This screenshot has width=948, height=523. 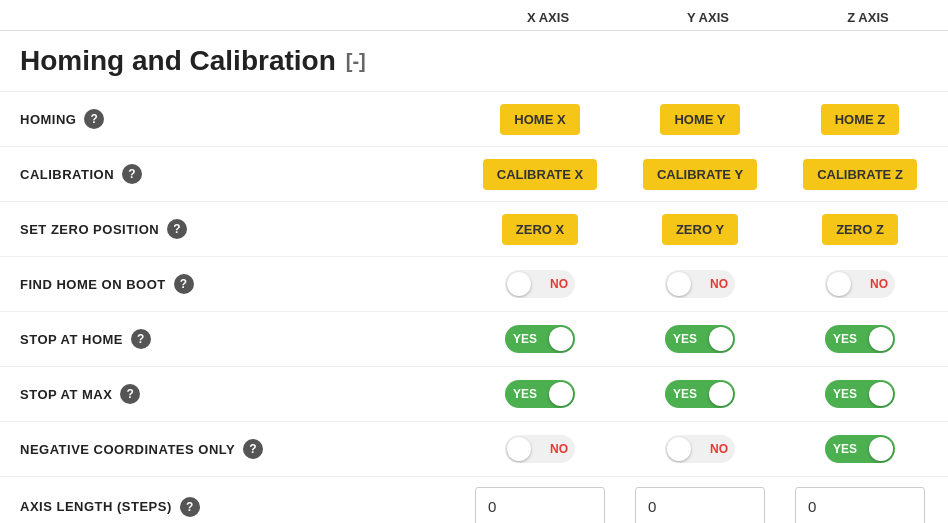 I want to click on help-icon-axis_length: ?, so click(x=190, y=507).